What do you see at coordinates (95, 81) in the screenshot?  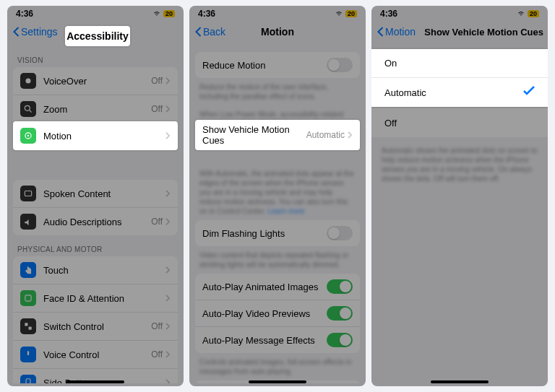 I see `row-voiceover: VoiceOverOff` at bounding box center [95, 81].